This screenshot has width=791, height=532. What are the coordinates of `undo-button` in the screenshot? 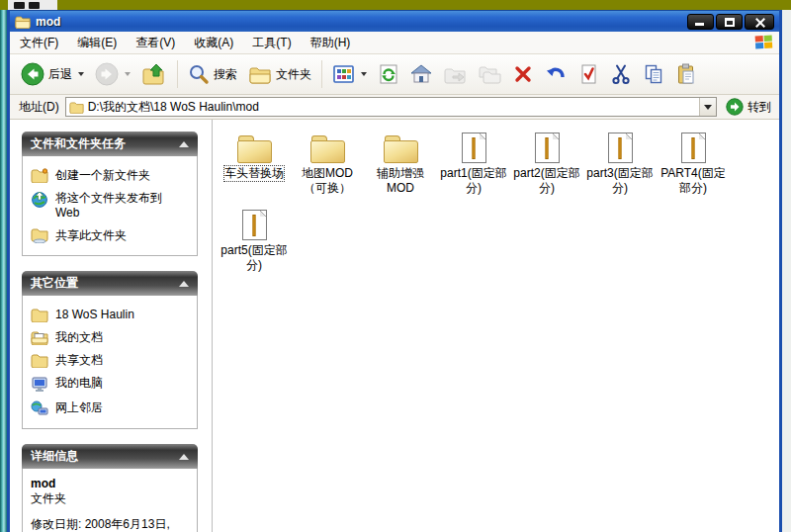 It's located at (556, 74).